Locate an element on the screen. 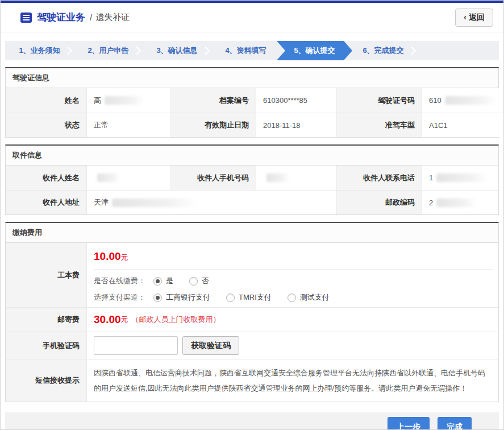 The width and height of the screenshot is (504, 430). sms-code-input is located at coordinates (136, 346).